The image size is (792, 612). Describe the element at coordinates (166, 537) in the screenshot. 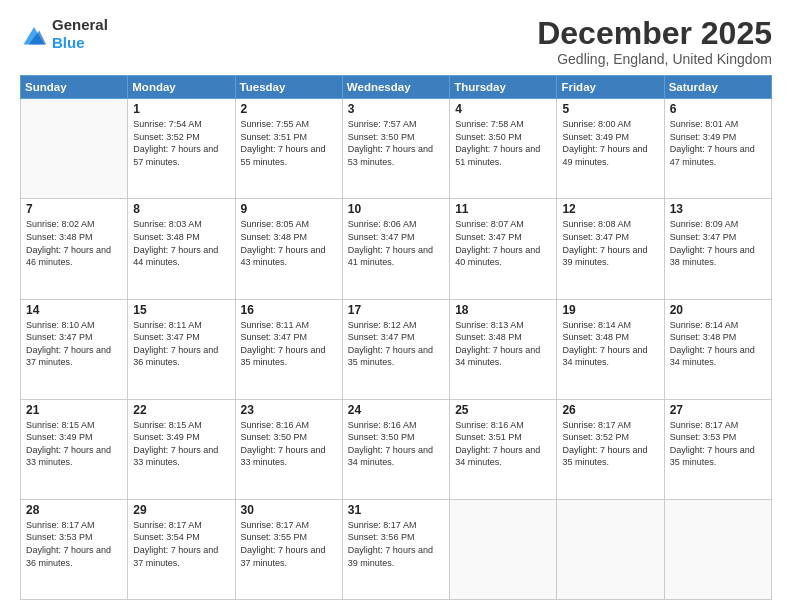

I see `sunset-text: Sunset: 3:54 PM` at that location.